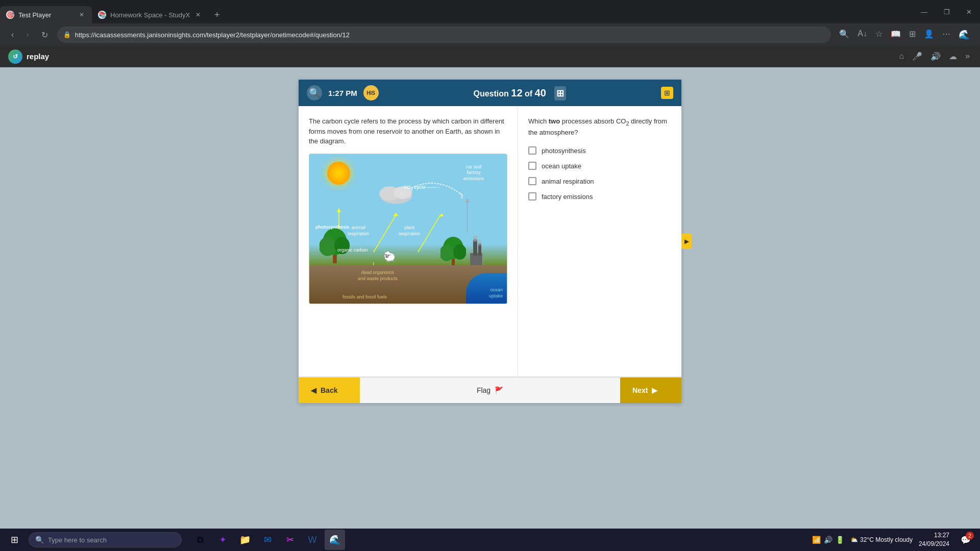 This screenshot has width=980, height=551. Describe the element at coordinates (970, 536) in the screenshot. I see `notification-badge: 2` at that location.